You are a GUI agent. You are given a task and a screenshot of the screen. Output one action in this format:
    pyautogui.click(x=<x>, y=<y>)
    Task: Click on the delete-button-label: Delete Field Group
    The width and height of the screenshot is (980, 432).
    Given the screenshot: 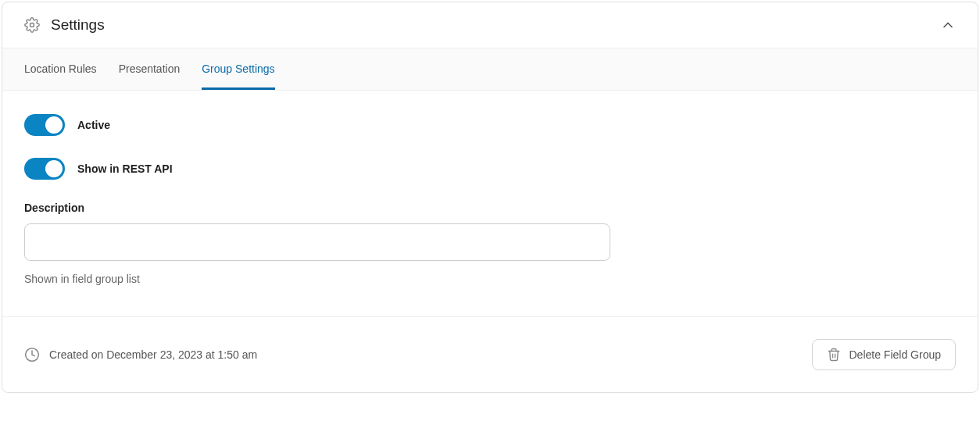 What is the action you would take?
    pyautogui.click(x=895, y=355)
    